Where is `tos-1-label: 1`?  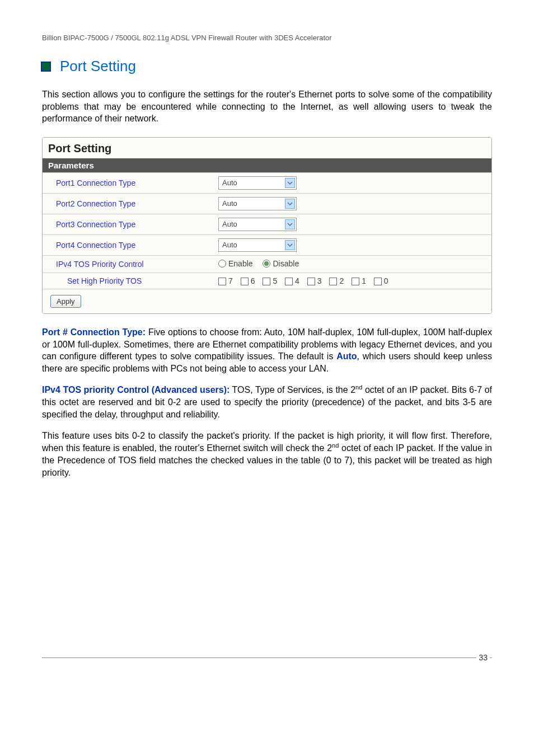
tos-1-label: 1 is located at coordinates (364, 281).